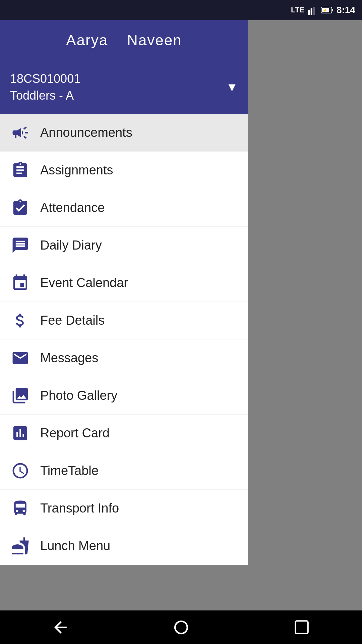 This screenshot has height=644, width=362. Describe the element at coordinates (45, 87) in the screenshot. I see `student-details: 18CS010001 Toddlers - A` at that location.